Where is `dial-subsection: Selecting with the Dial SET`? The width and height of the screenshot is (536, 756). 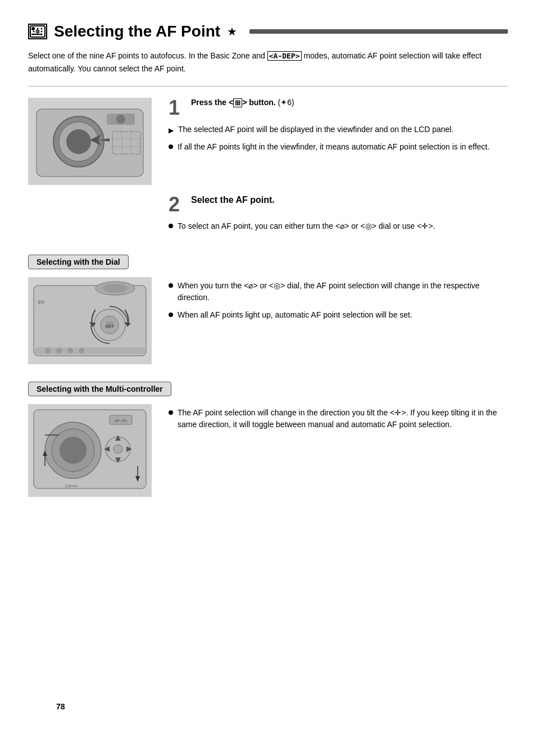
dial-subsection: Selecting with the Dial SET is located at coordinates (268, 310).